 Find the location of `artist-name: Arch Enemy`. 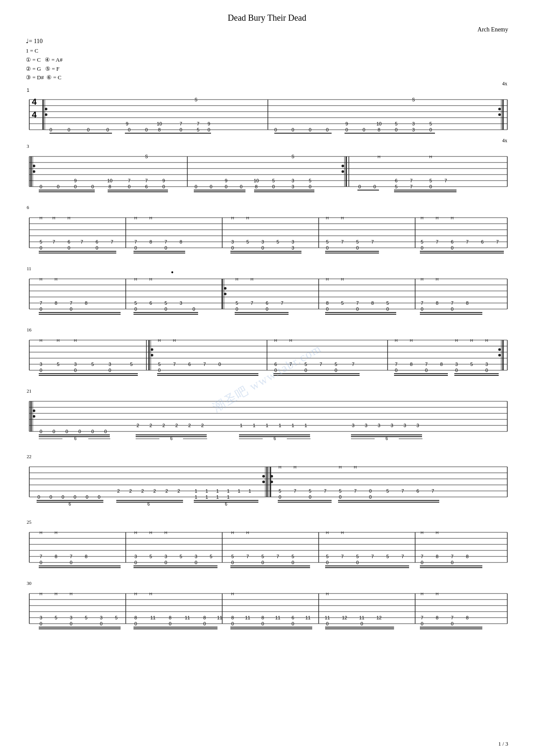

artist-name: Arch Enemy is located at coordinates (267, 30).